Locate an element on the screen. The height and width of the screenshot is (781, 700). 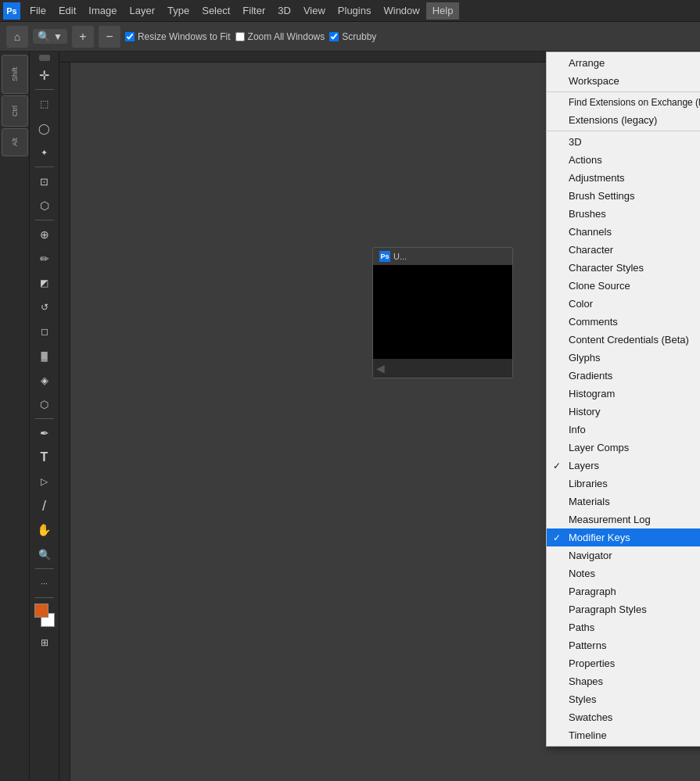
zoom-in-button: + is located at coordinates (83, 37).